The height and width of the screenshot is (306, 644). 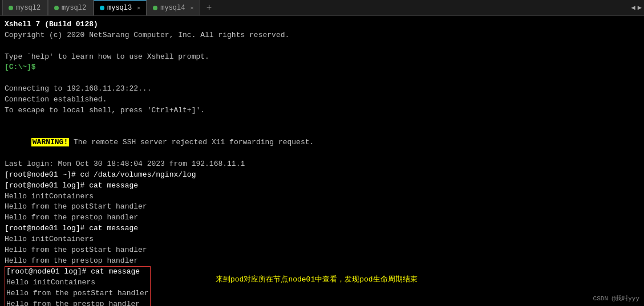 I want to click on tab-label-1: mysql2, so click(x=29, y=8).